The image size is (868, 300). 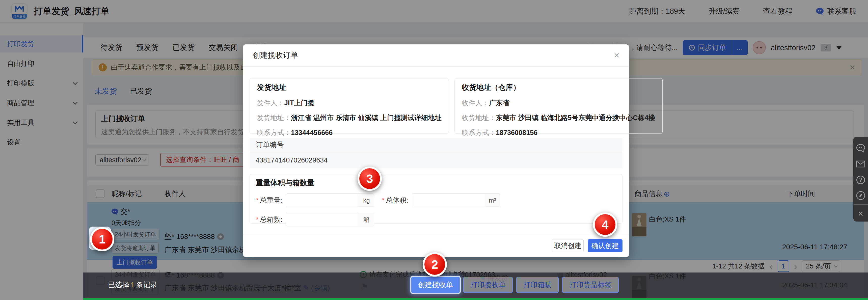 I want to click on order-number-title: 订单编号, so click(x=436, y=145).